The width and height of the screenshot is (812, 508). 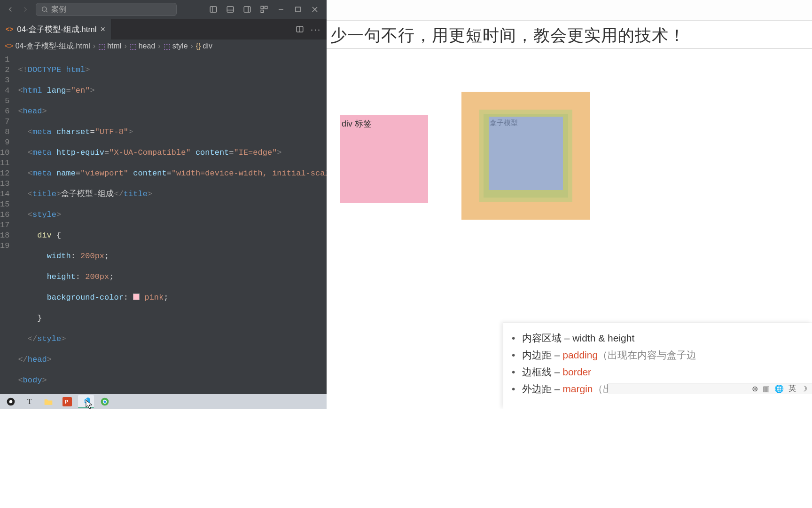 What do you see at coordinates (48, 402) in the screenshot?
I see `taskbar-file-explorer` at bounding box center [48, 402].